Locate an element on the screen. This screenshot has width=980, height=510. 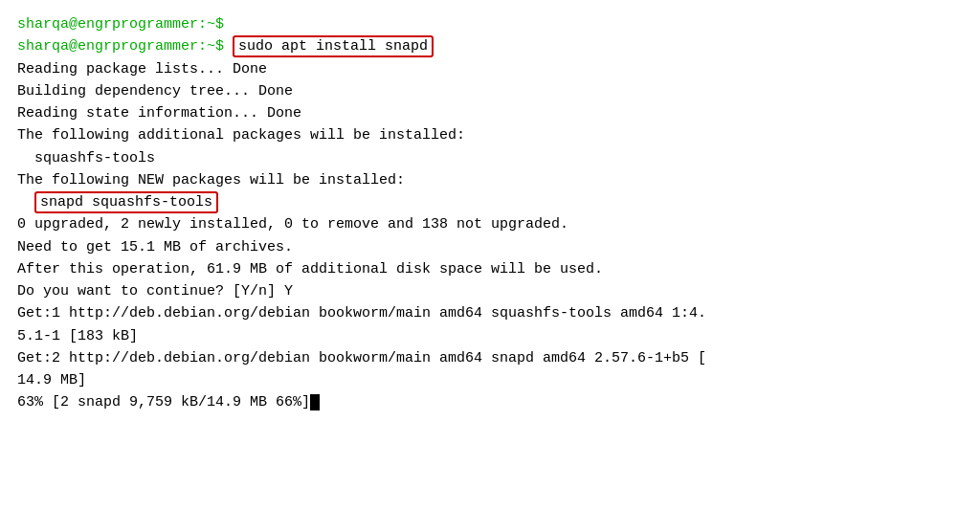
terminal-line: squashfs-tools is located at coordinates (490, 159).